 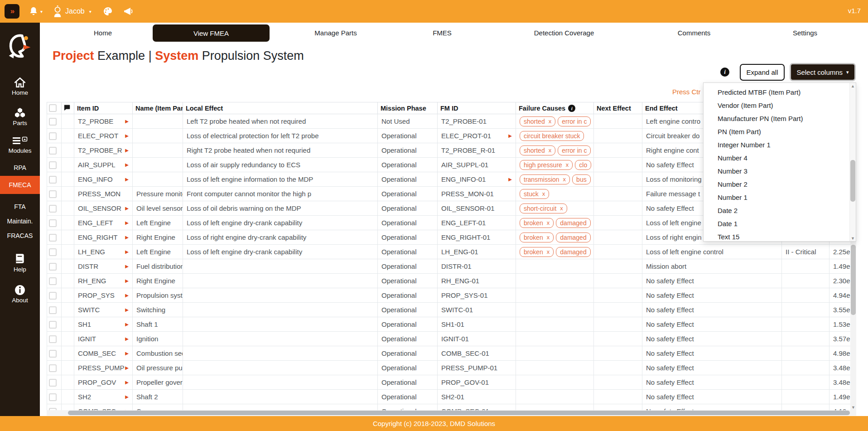 What do you see at coordinates (477, 108) in the screenshot?
I see `col-header-fm-id: FM ID` at bounding box center [477, 108].